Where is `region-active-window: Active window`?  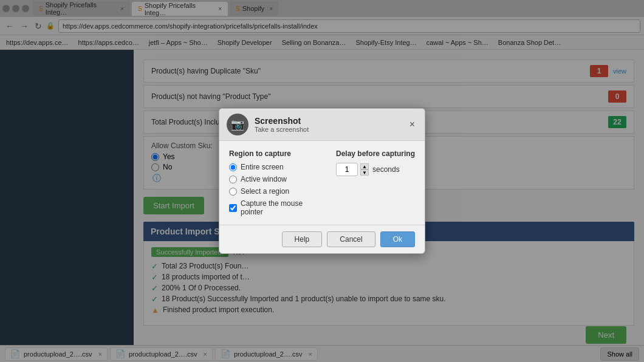
region-active-window: Active window is located at coordinates (276, 179).